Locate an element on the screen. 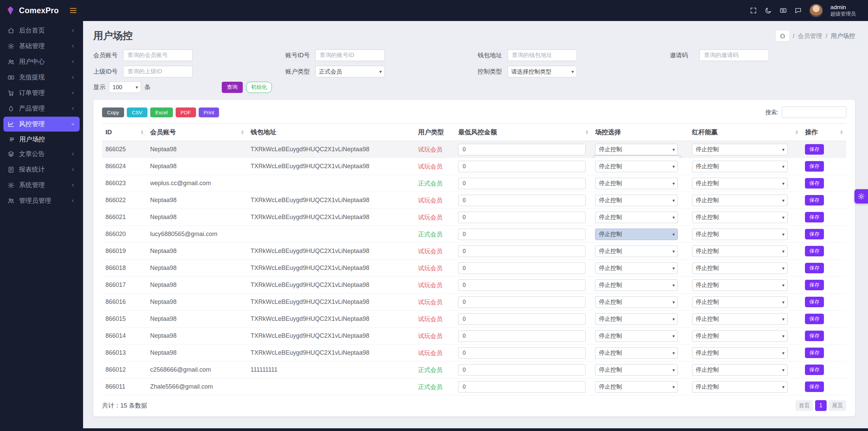  account-id-input is located at coordinates (350, 55).